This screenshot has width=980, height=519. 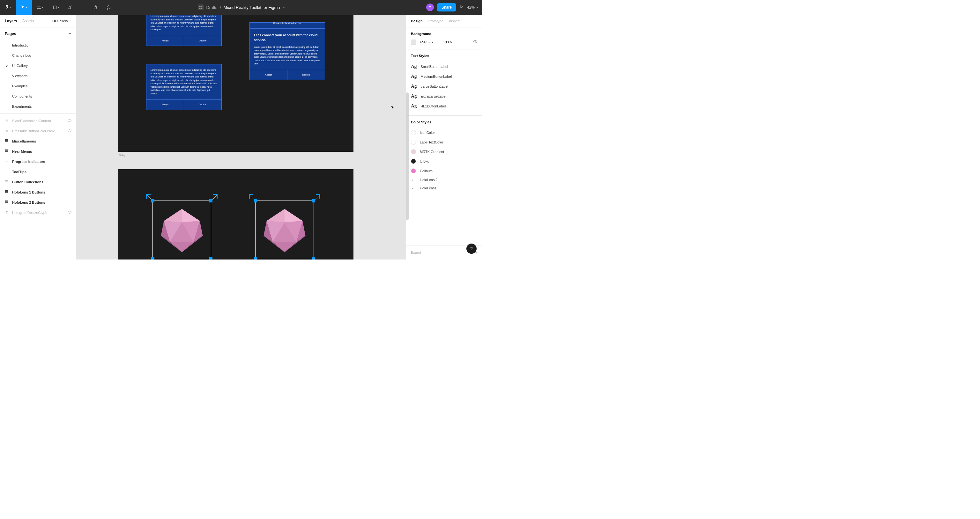 What do you see at coordinates (38, 141) in the screenshot?
I see `layer-item: Miscellaneous` at bounding box center [38, 141].